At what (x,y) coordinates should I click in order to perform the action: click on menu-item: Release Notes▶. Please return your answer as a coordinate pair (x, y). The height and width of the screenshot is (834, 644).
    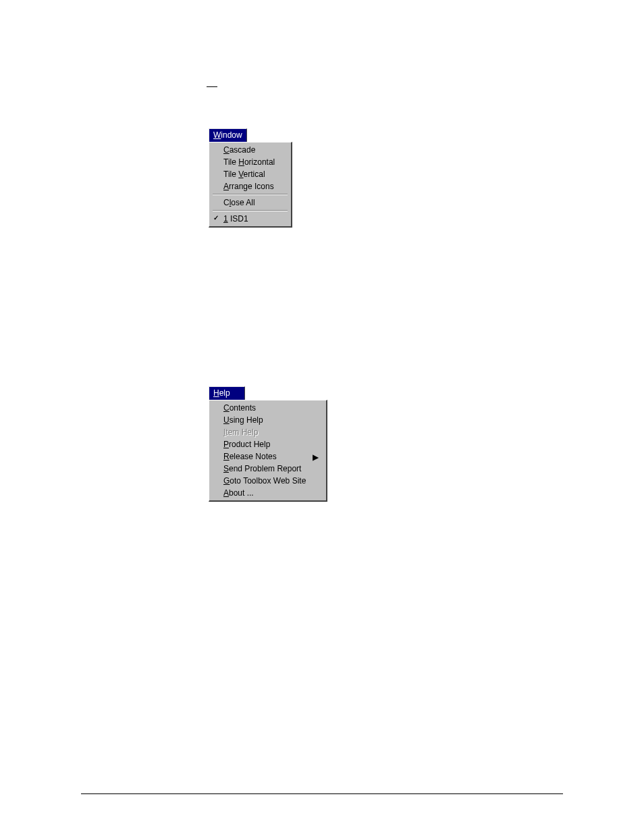
    Looking at the image, I should click on (267, 457).